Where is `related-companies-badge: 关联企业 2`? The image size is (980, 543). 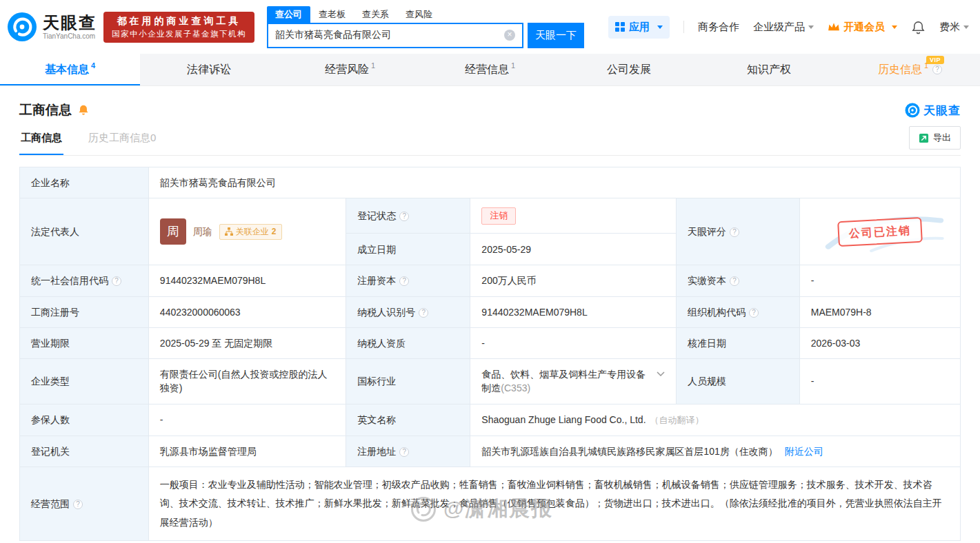 related-companies-badge: 关联企业 2 is located at coordinates (251, 232).